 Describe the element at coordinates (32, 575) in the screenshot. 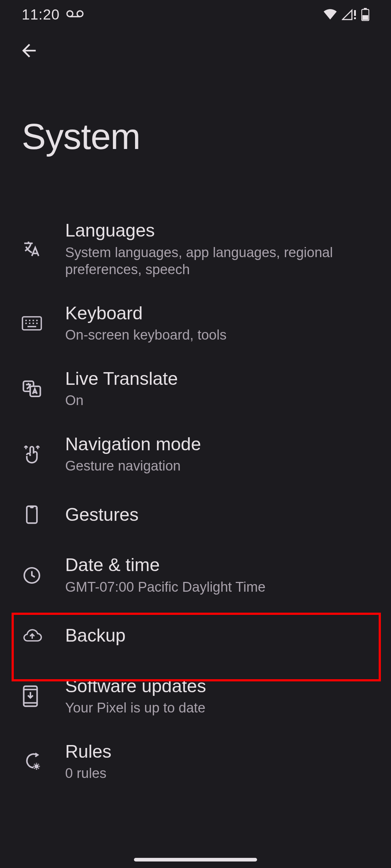

I see `clock-icon` at that location.